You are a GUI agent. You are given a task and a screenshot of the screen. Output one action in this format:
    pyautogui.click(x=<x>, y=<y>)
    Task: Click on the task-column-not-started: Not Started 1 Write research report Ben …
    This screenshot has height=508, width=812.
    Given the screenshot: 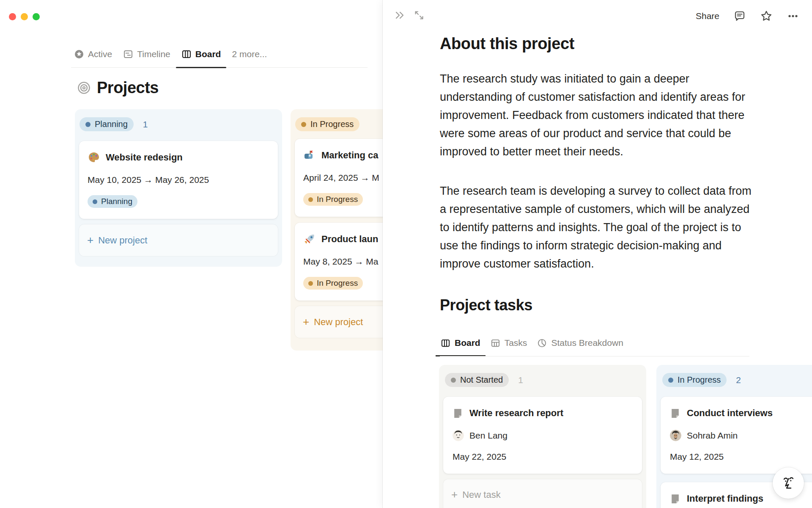 What is the action you would take?
    pyautogui.click(x=543, y=436)
    